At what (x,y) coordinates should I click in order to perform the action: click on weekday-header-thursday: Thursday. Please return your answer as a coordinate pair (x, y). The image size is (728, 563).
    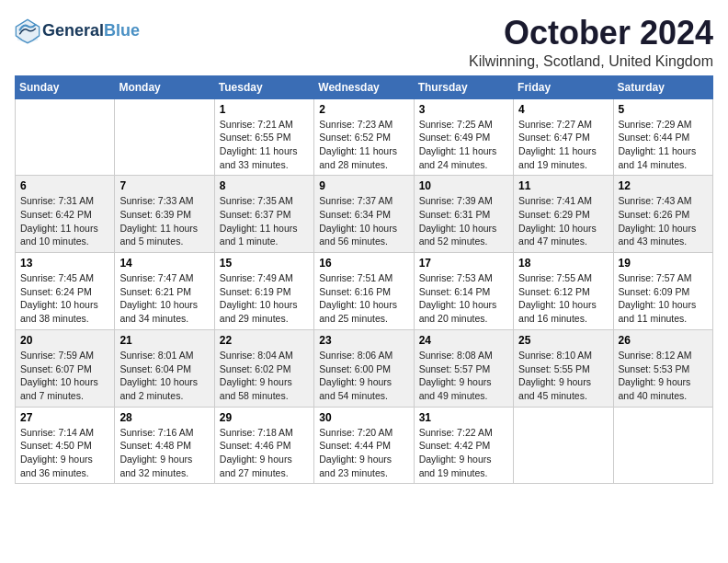
    Looking at the image, I should click on (463, 86).